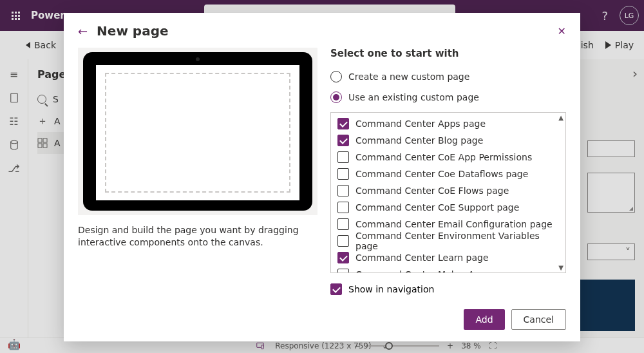 Image resolution: width=644 pixels, height=353 pixels. What do you see at coordinates (448, 77) in the screenshot?
I see `radio-create-new: Create a new custom page` at bounding box center [448, 77].